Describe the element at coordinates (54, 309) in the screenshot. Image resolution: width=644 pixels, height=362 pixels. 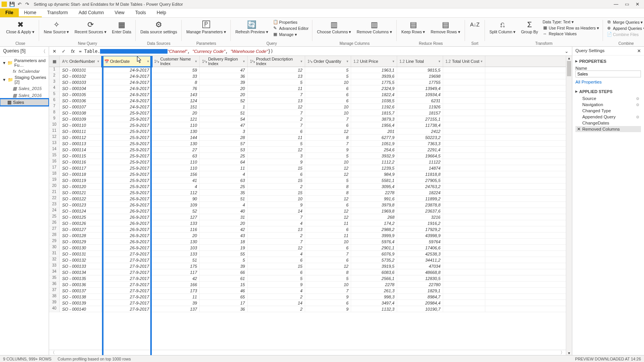
I see `row-number: 40` at that location.